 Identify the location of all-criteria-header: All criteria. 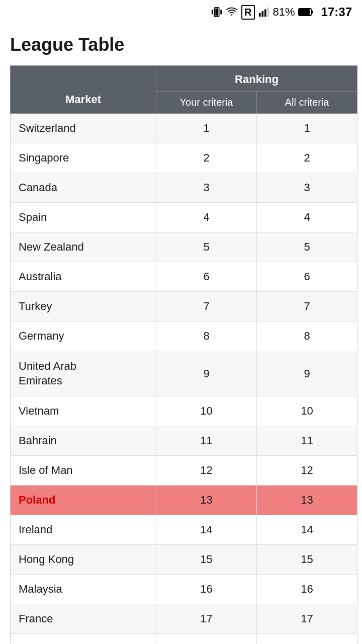
(307, 103).